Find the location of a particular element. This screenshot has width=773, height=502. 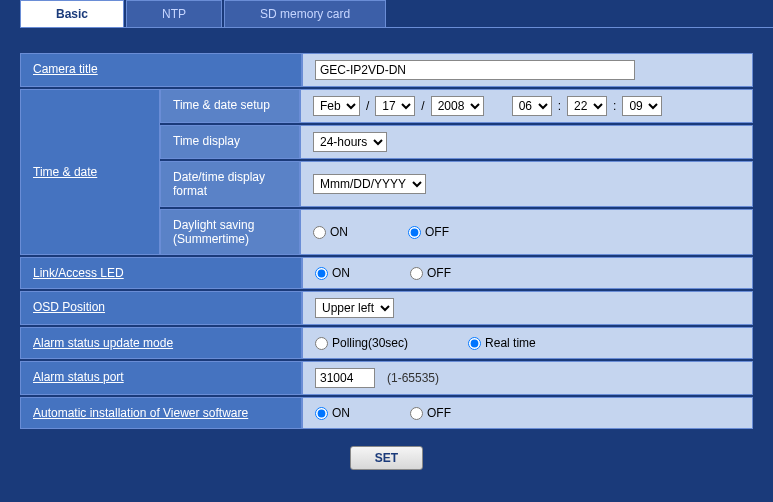

time-display-select: 24-hours is located at coordinates (350, 142).